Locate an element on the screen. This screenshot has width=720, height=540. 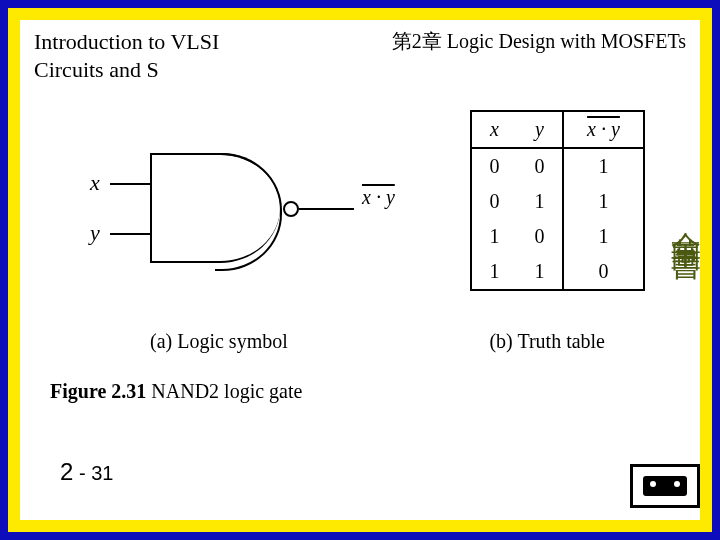
header-row: Introduction to VLSI Circuits and S 第2章 … is located at coordinates (360, 56).